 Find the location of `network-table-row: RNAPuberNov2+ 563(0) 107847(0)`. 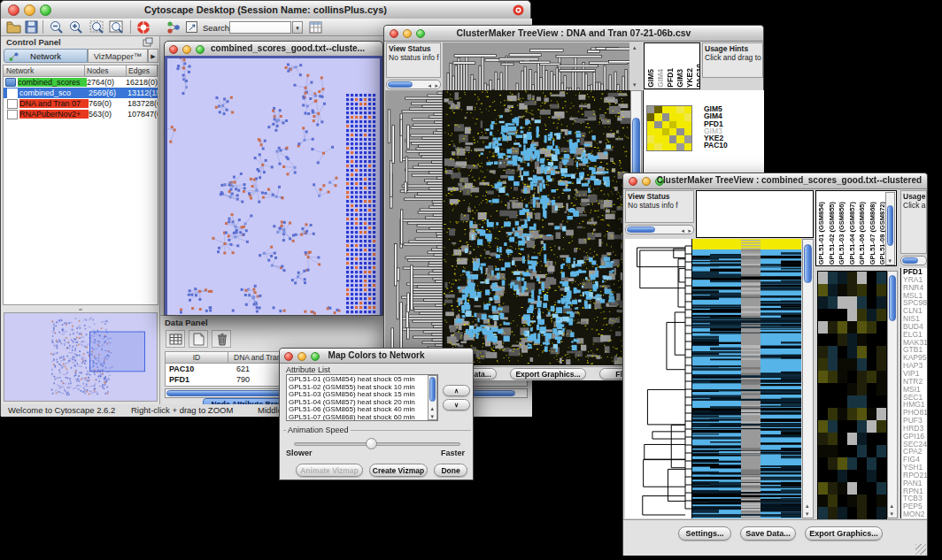

network-table-row: RNAPuberNov2+ 563(0) 107847(0) is located at coordinates (81, 114).